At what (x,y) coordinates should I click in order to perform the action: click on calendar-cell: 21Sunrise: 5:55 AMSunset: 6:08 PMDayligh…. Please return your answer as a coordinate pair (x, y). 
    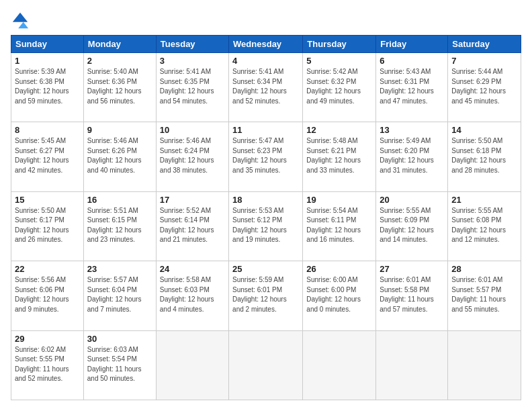
    Looking at the image, I should click on (485, 226).